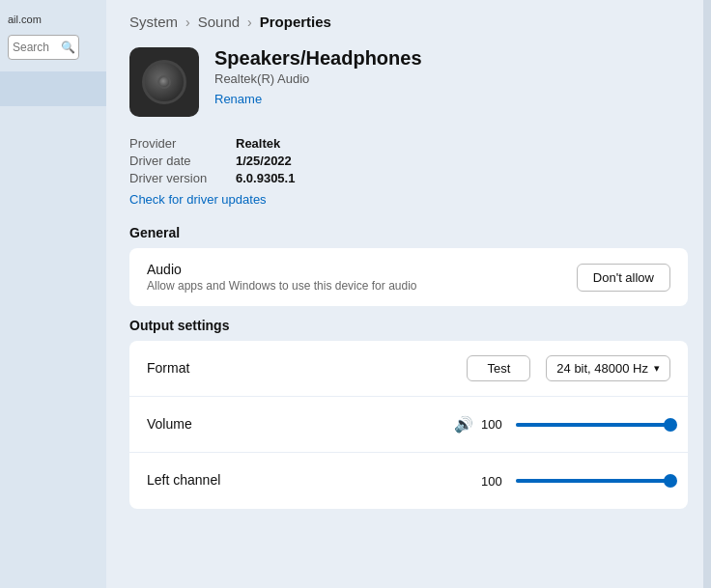  I want to click on left-channel-slider, so click(593, 481).